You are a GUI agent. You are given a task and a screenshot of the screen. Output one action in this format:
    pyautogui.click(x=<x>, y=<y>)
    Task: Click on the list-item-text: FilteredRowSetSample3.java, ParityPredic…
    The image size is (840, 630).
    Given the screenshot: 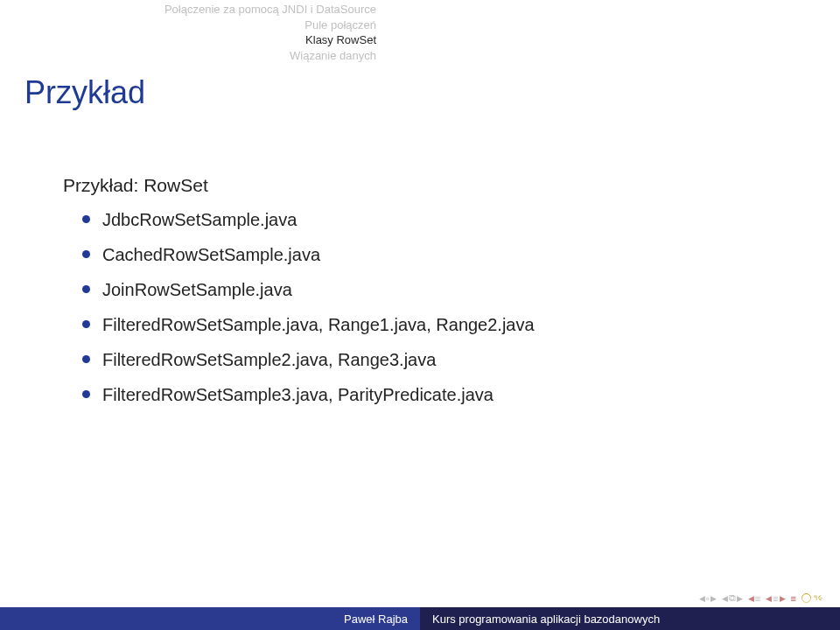 What is the action you would take?
    pyautogui.click(x=298, y=395)
    